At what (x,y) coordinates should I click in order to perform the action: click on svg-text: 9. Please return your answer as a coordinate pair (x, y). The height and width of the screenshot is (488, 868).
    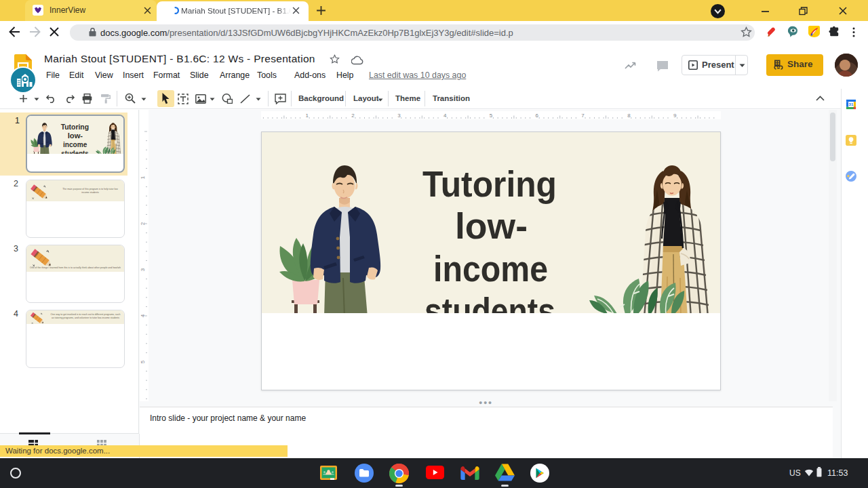
    Looking at the image, I should click on (675, 115).